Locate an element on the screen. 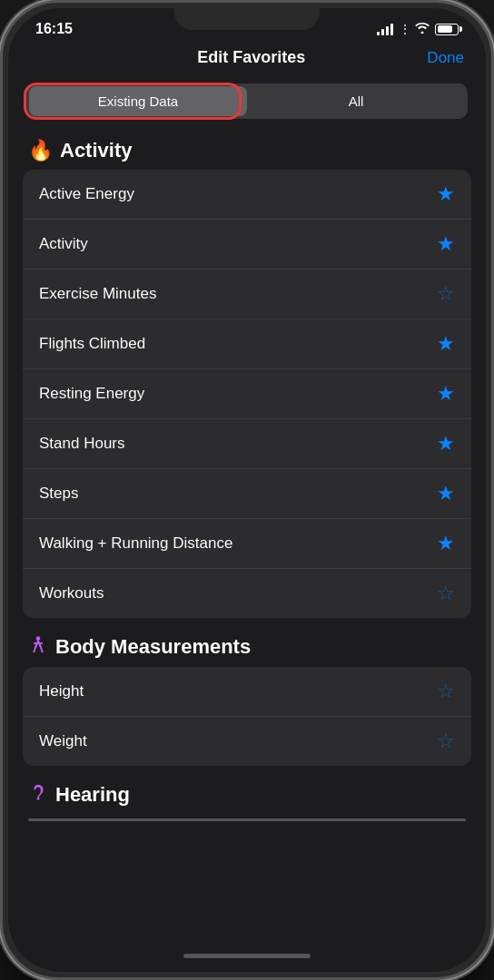 Image resolution: width=494 pixels, height=980 pixels. star-steps: ★ is located at coordinates (446, 494).